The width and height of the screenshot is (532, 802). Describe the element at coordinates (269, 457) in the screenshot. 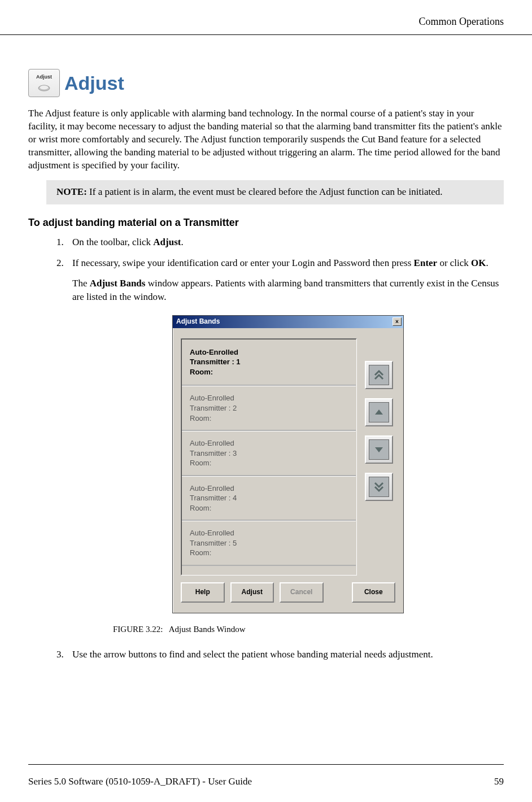

I see `patient-list: Auto-Enrolled Transmitter : 1 Room` at that location.